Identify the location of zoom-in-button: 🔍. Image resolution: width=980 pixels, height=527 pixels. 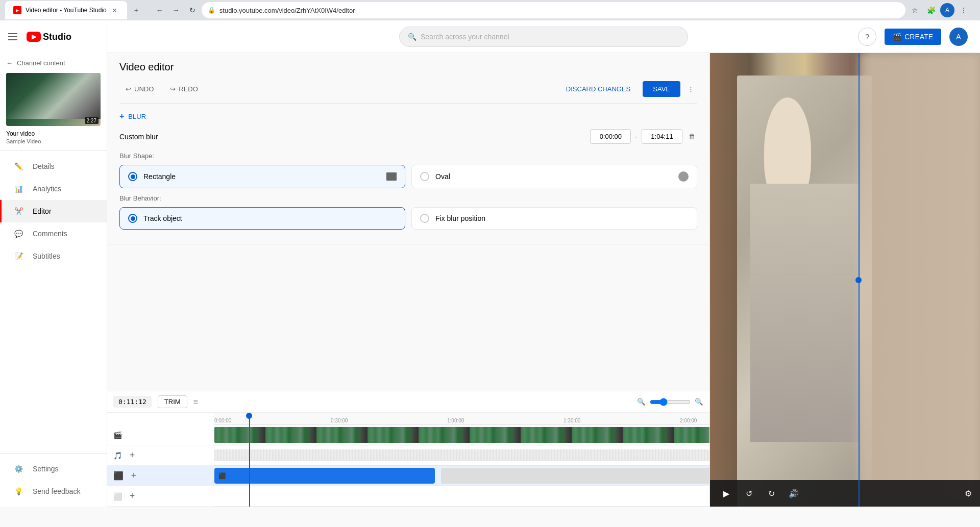
(699, 402).